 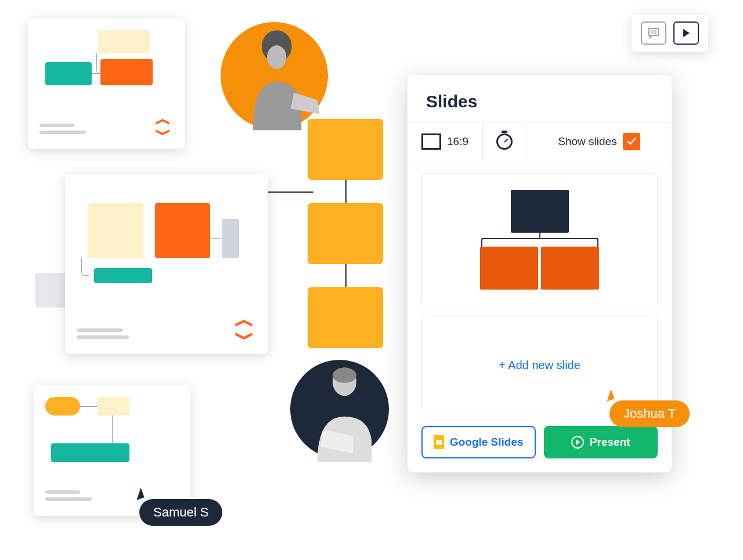 What do you see at coordinates (445, 142) in the screenshot?
I see `aspect-ratio-control: 16:9` at bounding box center [445, 142].